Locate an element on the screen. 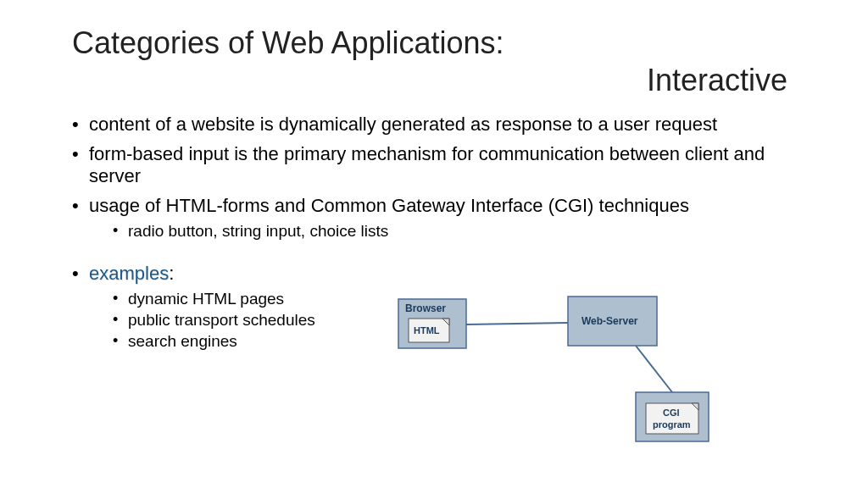 The image size is (868, 488). bullet-2: form-based input is the primary mechanis… is located at coordinates (434, 164).